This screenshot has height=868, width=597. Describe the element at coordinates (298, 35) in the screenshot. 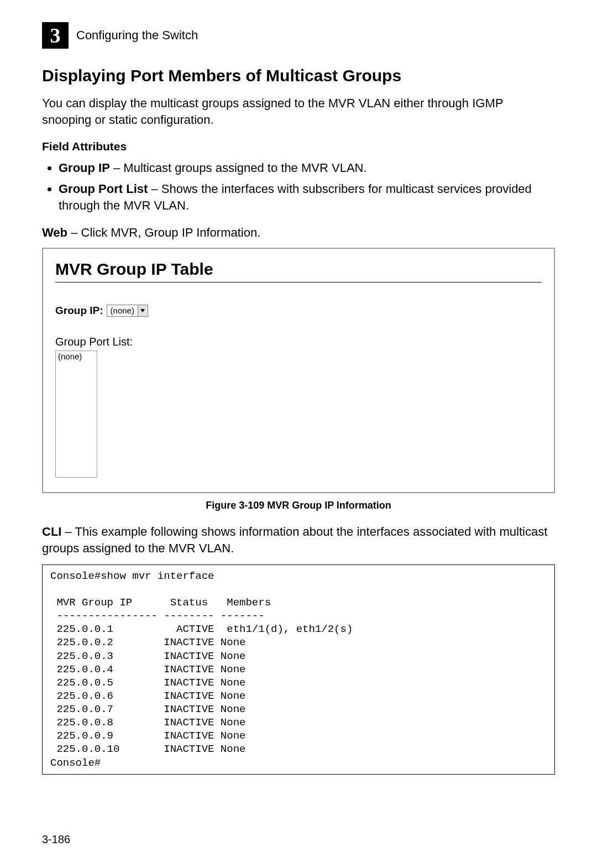

I see `page-header: 3 Configuring the Switch` at that location.